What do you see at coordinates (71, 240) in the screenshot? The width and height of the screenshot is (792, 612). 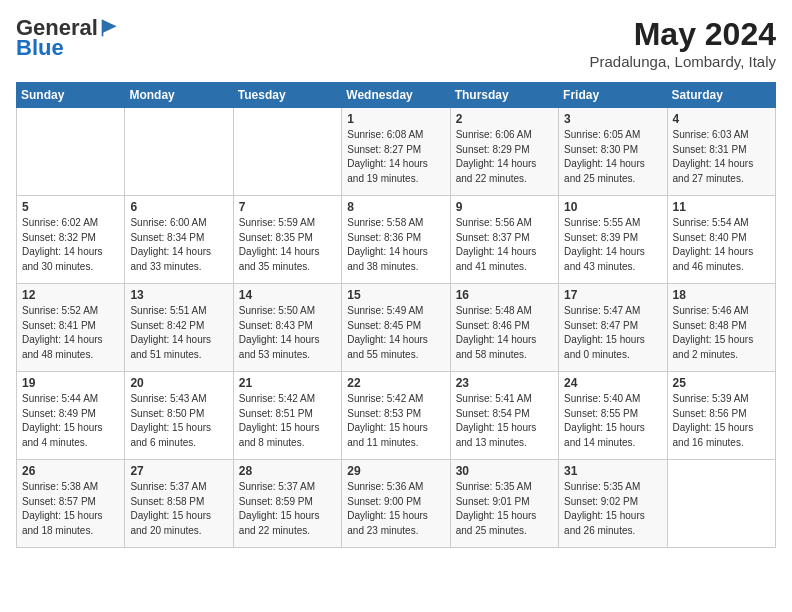 I see `calendar-cell: 5Sunrise: 6:02 AM Sunset: 8:32 PM Daylig…` at bounding box center [71, 240].